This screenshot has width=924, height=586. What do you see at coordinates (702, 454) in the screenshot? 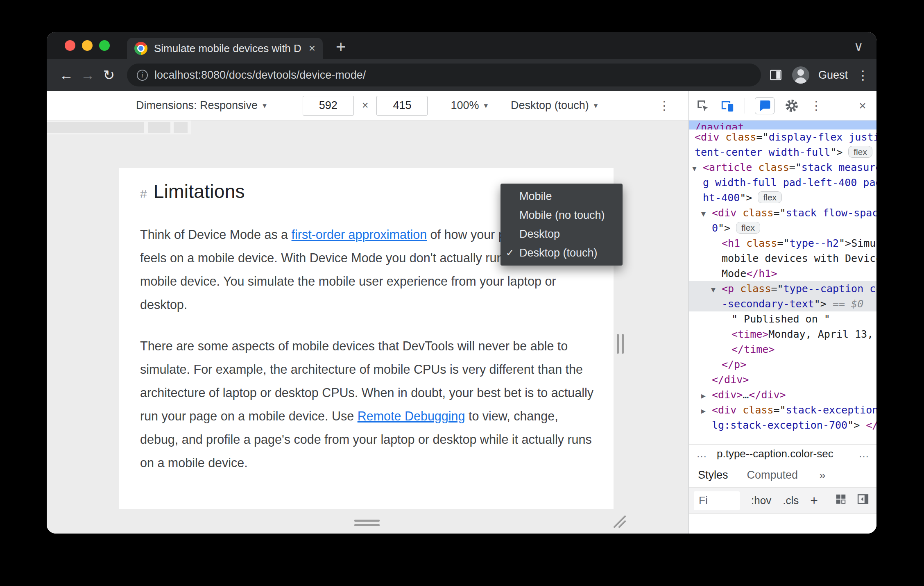
I see `breadcrumb-overflow-left: …` at bounding box center [702, 454].